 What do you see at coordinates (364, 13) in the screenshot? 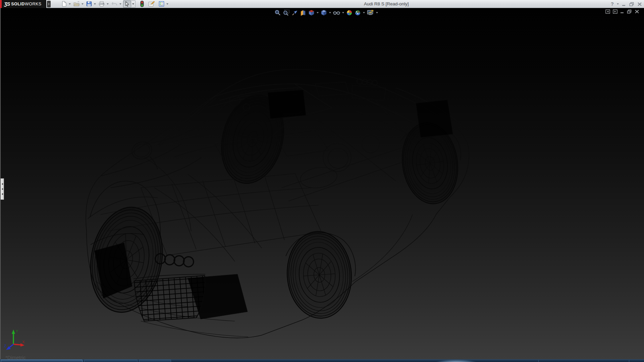
I see `apply-scene-dropdown` at bounding box center [364, 13].